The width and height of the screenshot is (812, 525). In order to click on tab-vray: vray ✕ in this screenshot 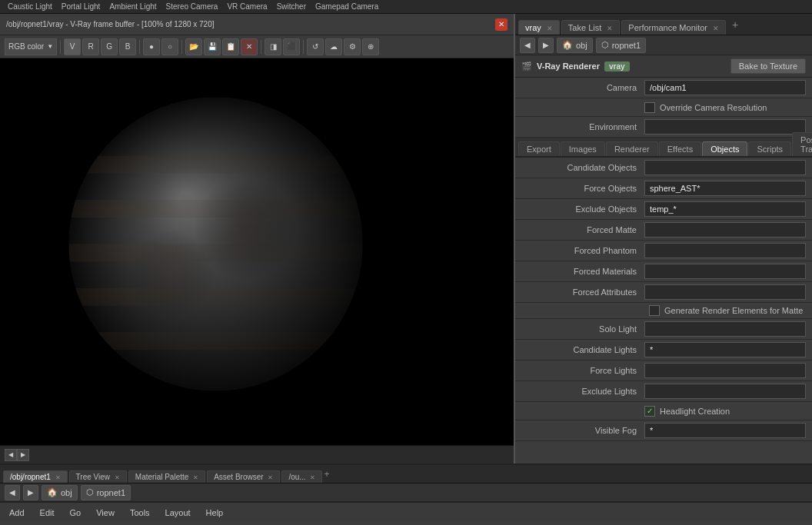, I will do `click(539, 28)`.